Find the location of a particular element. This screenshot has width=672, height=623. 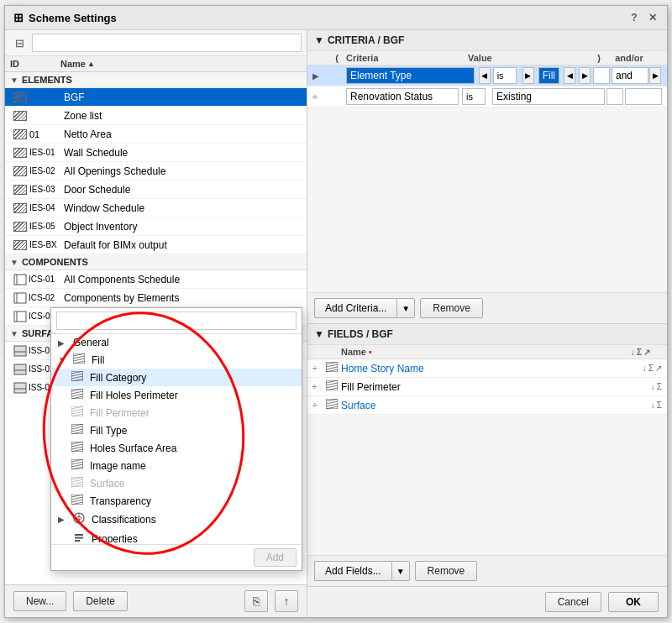

list-item: IES-01 Wall Schedule is located at coordinates (156, 153).